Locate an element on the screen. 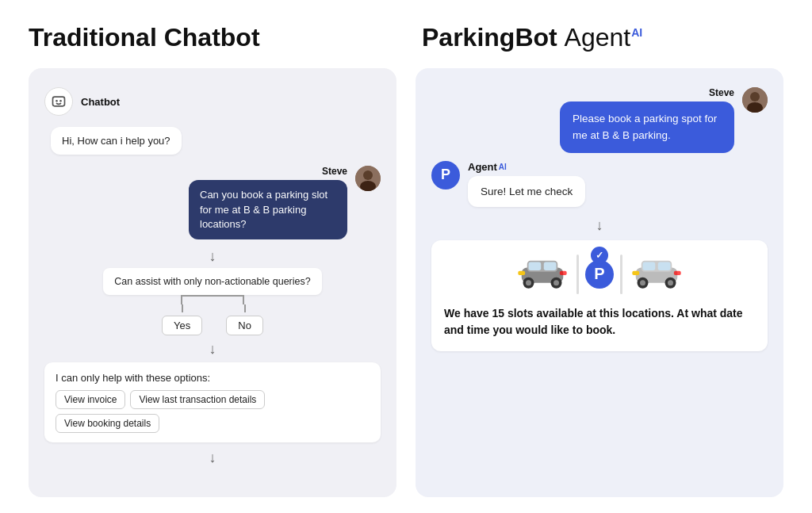 This screenshot has width=812, height=513. yes-button: Yes is located at coordinates (182, 325).